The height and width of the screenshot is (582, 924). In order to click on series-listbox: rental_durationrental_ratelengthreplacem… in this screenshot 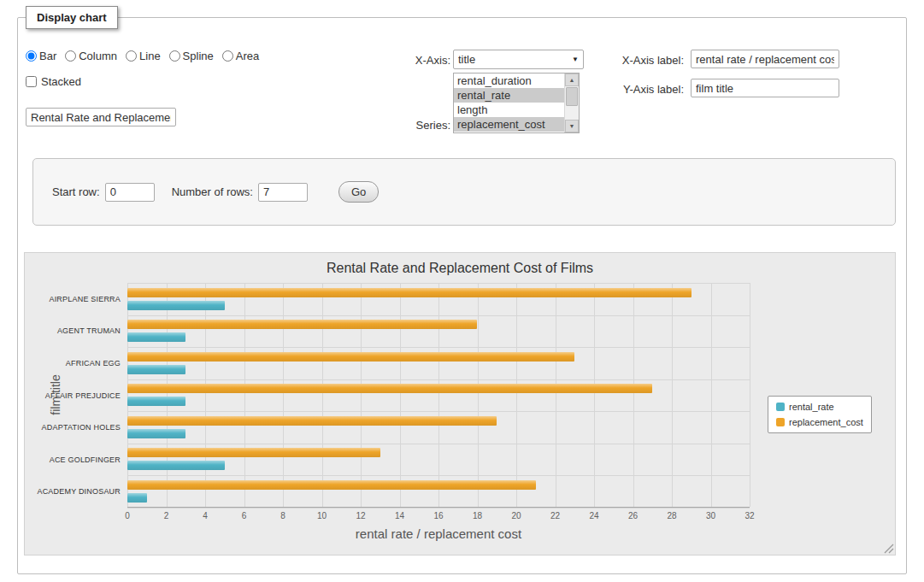, I will do `click(516, 103)`.